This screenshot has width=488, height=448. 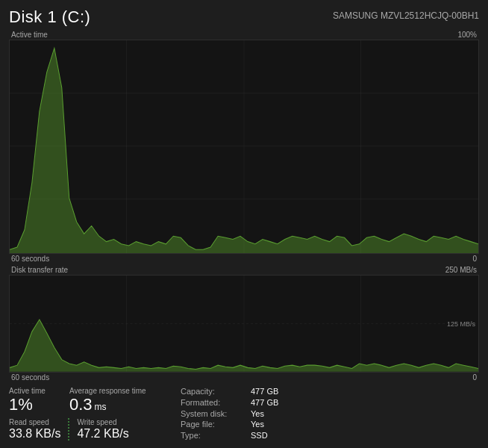 I want to click on type-value: SSD, so click(x=264, y=436).